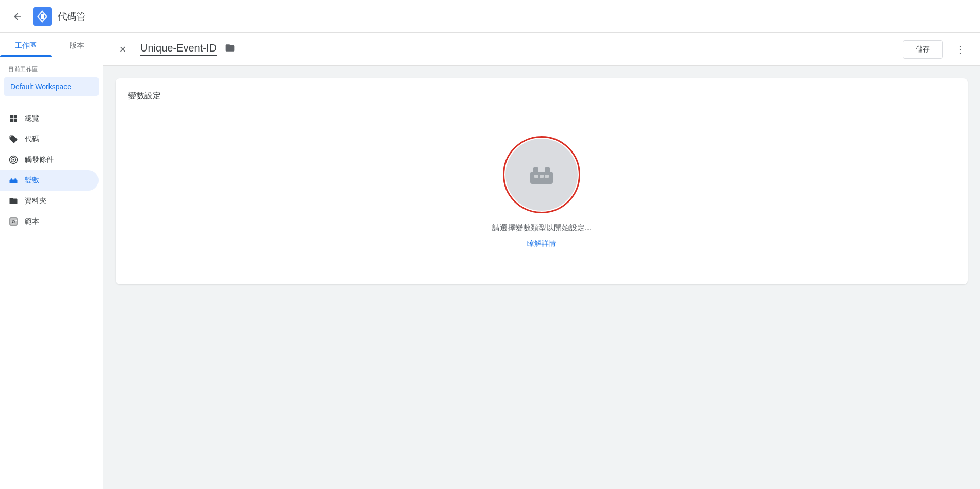 This screenshot has width=980, height=489. I want to click on more-icon: ⋮, so click(960, 49).